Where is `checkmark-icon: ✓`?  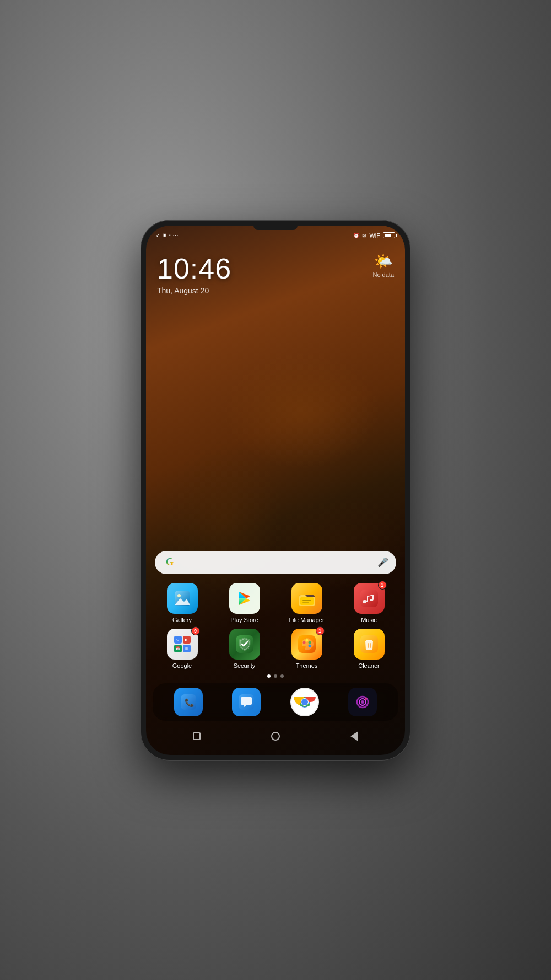 checkmark-icon: ✓ is located at coordinates (158, 235).